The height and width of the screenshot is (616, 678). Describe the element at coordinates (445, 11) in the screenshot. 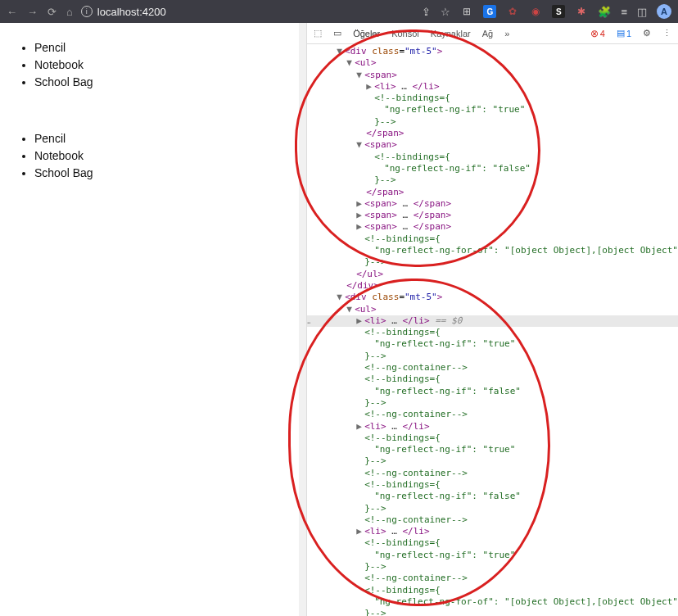

I see `bookmark-icon: ☆` at that location.